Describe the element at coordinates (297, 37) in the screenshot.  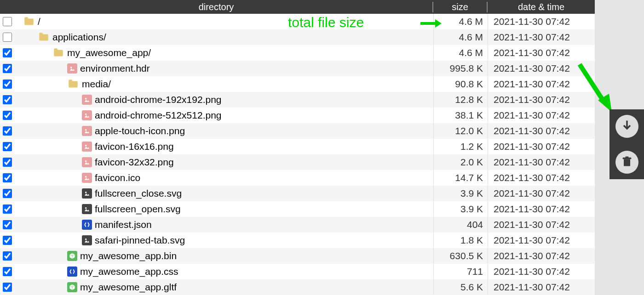
I see `table-row: applications/4.6 M2021-11-30 07:42` at that location.